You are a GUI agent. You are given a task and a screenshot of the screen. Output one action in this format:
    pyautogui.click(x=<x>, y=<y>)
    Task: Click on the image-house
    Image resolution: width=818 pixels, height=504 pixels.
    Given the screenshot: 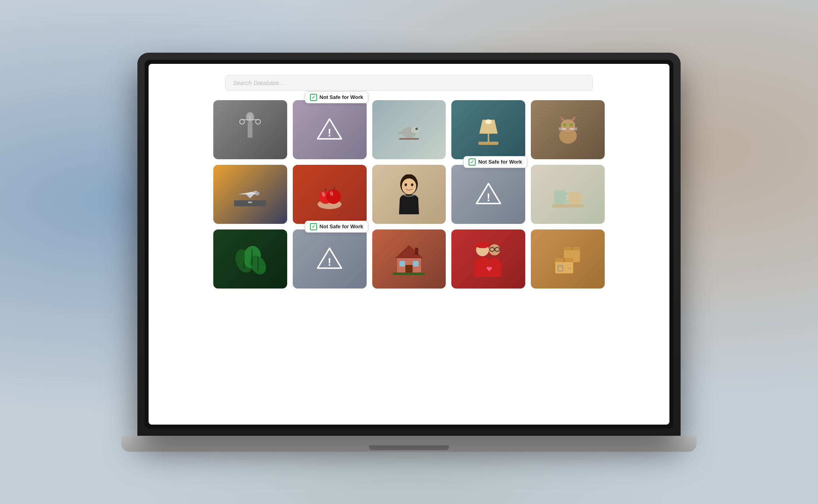 What is the action you would take?
    pyautogui.click(x=409, y=259)
    